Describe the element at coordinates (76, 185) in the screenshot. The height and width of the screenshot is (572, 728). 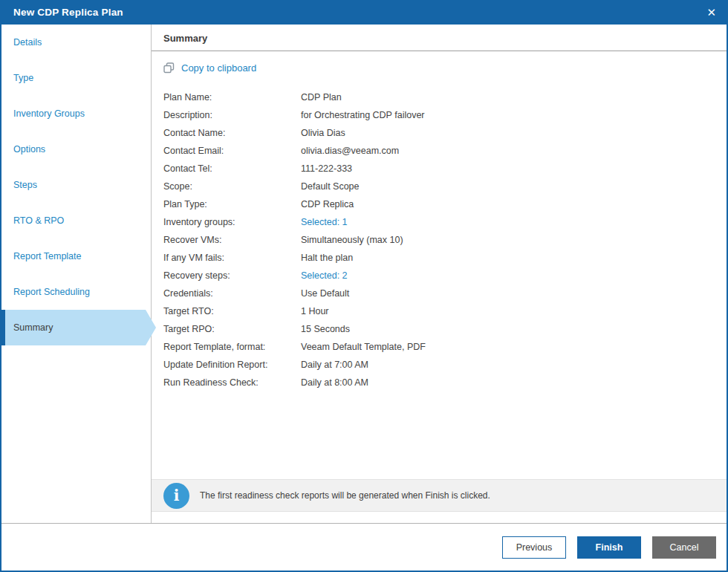
I see `sidebar-item-steps: Steps` at that location.